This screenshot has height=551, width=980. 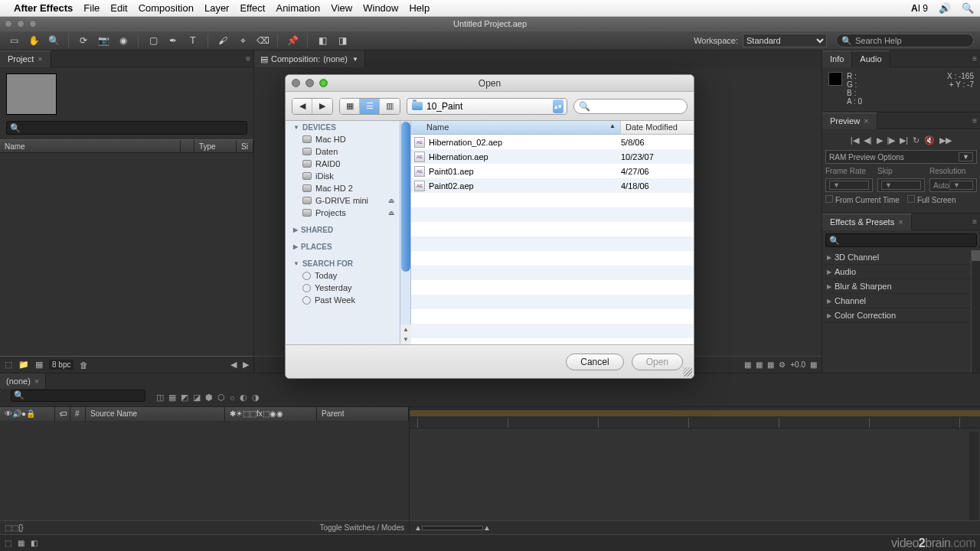 What do you see at coordinates (452, 528) in the screenshot?
I see `zoom-slider` at bounding box center [452, 528].